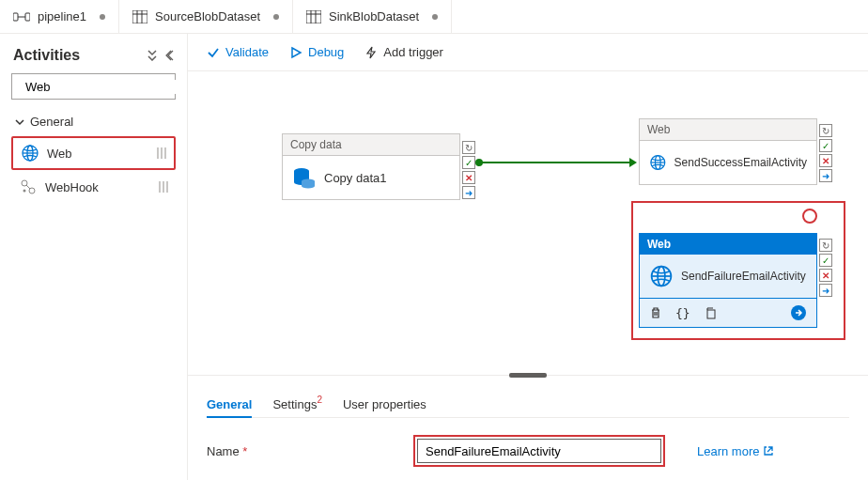 This screenshot has width=868, height=480. Describe the element at coordinates (207, 17) in the screenshot. I see `tab-source-dataset: SourceBlobDataset` at that location.